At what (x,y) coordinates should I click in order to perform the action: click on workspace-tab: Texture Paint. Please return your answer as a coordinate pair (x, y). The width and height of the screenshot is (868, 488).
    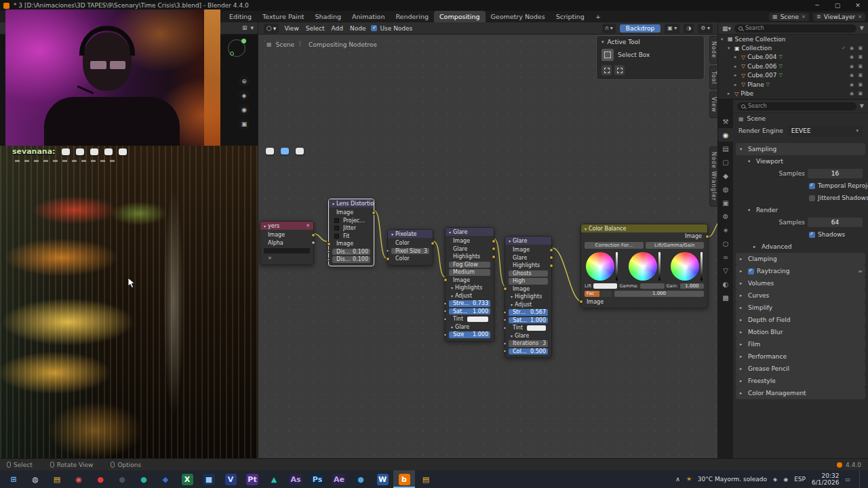
    Looking at the image, I should click on (283, 16).